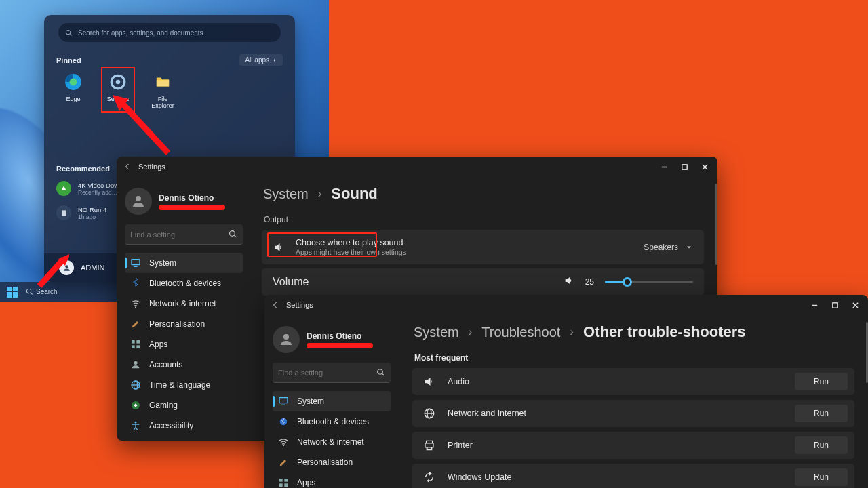 This screenshot has width=868, height=488. I want to click on pinned-label: Pinned, so click(69, 60).